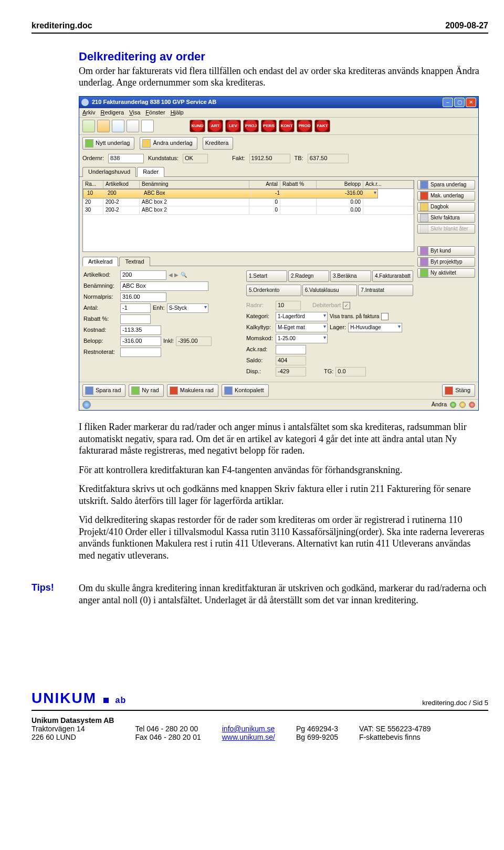 The width and height of the screenshot is (504, 850). I want to click on shortcut-art: ART, so click(215, 126).